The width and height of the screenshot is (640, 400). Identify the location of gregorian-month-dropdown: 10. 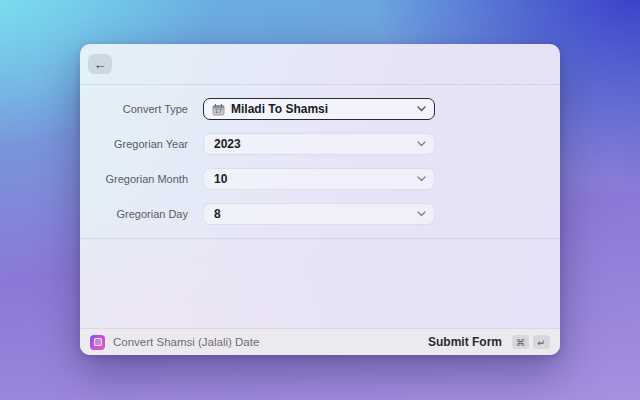
(319, 179).